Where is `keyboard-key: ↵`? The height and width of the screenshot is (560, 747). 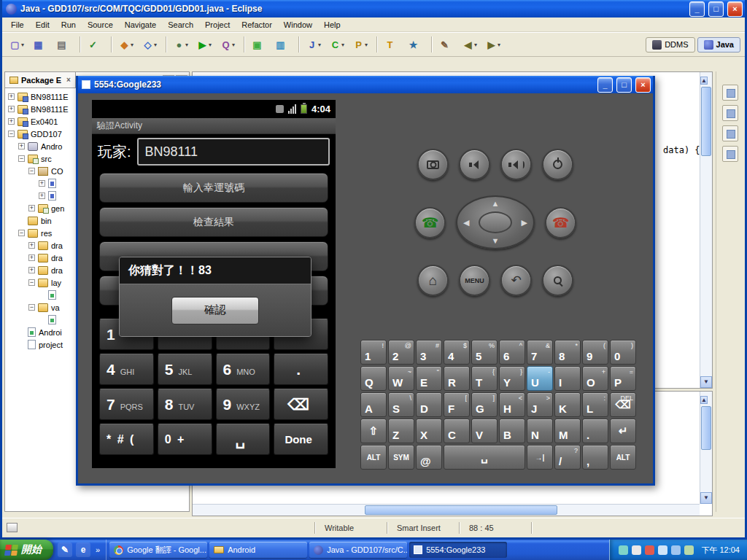 keyboard-key: ↵ is located at coordinates (623, 431).